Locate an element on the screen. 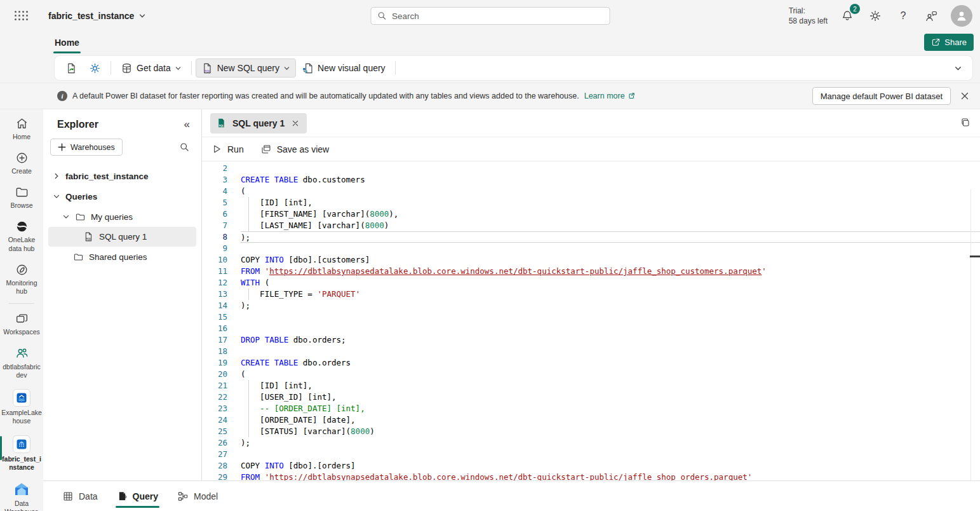 This screenshot has height=511, width=980. tab-query: Query is located at coordinates (137, 496).